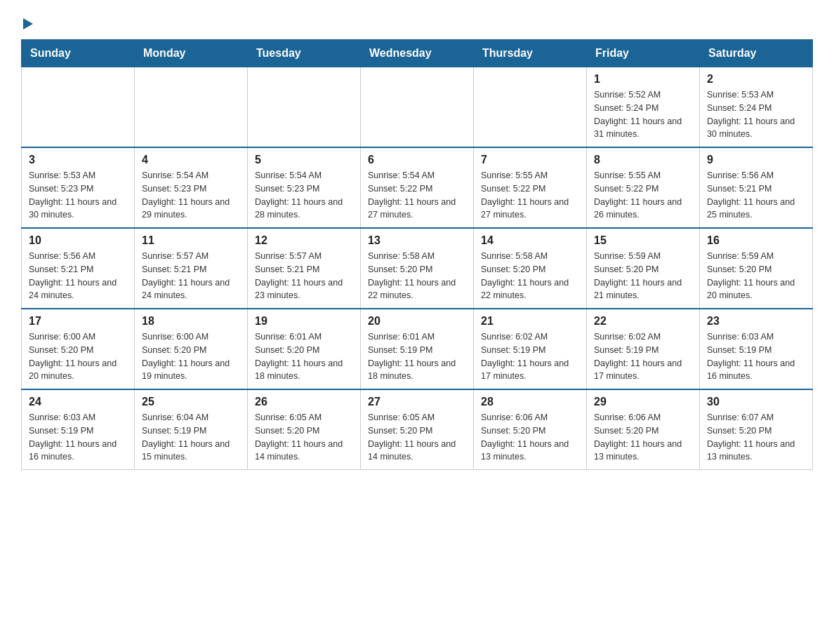 This screenshot has width=834, height=644. I want to click on calendar-cell: 7Sunrise: 5:55 AM Sunset: 5:22 PM Daylig…, so click(531, 188).